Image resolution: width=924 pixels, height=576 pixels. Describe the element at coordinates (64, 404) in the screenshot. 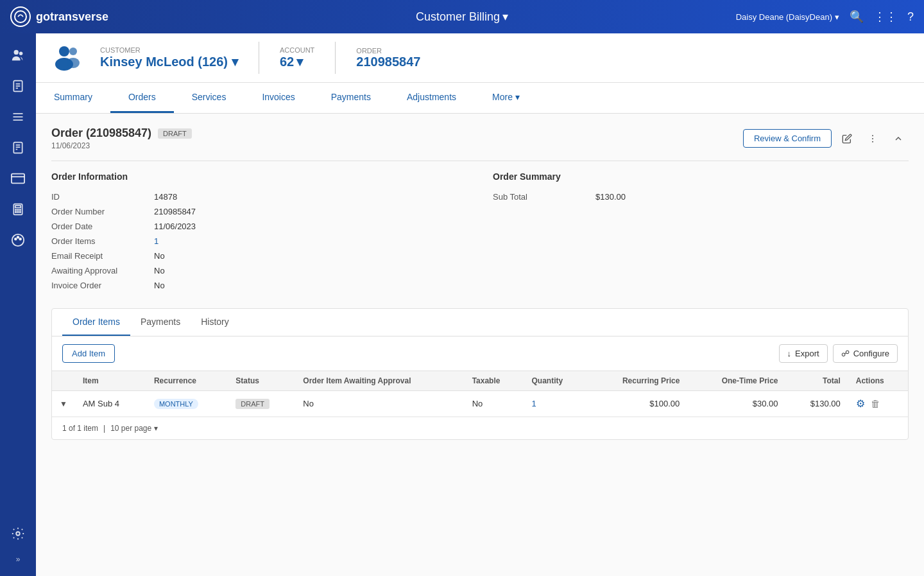

I see `row-expand: ▼` at that location.